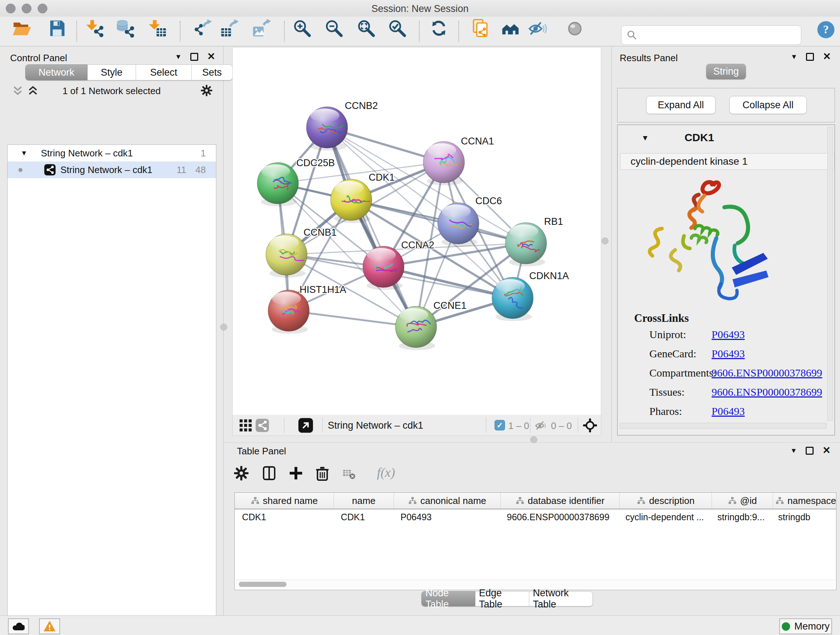 The width and height of the screenshot is (840, 635). I want to click on column-header-name: name, so click(364, 501).